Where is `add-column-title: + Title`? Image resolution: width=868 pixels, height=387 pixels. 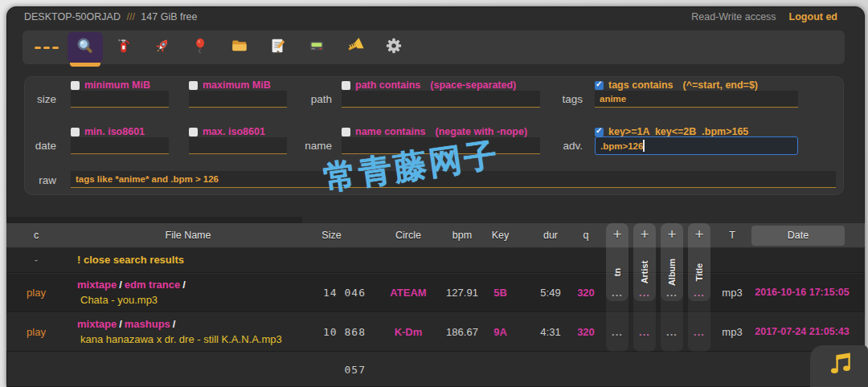 add-column-title: + Title is located at coordinates (699, 262).